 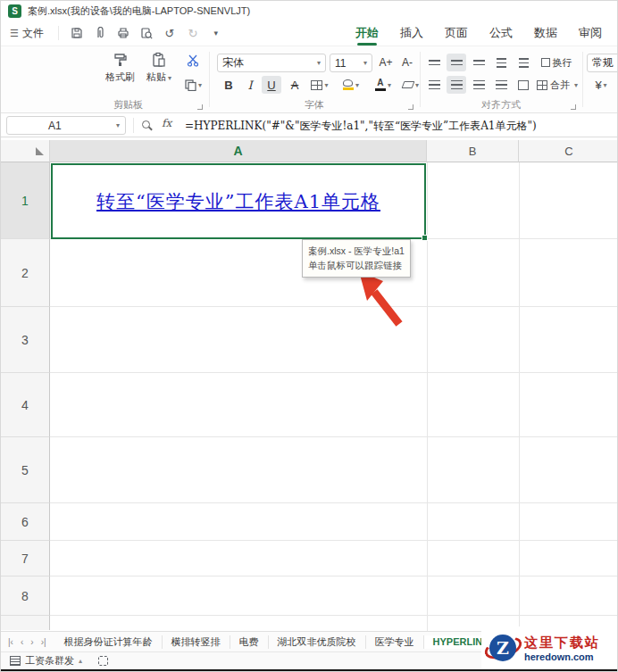 What do you see at coordinates (27, 34) in the screenshot?
I see `file-menu-button: ☰ 文件` at bounding box center [27, 34].